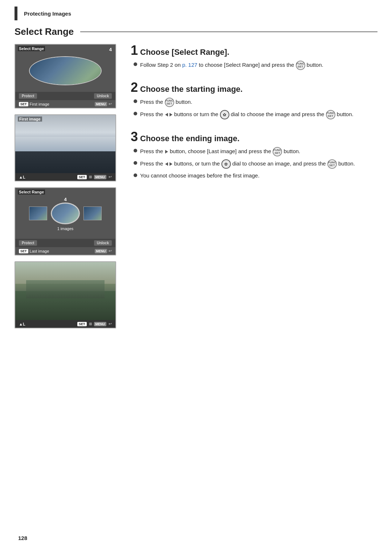 This screenshot has width=392, height=552. What do you see at coordinates (103, 96) in the screenshot?
I see `unlock-btn: Unlock` at bounding box center [103, 96].